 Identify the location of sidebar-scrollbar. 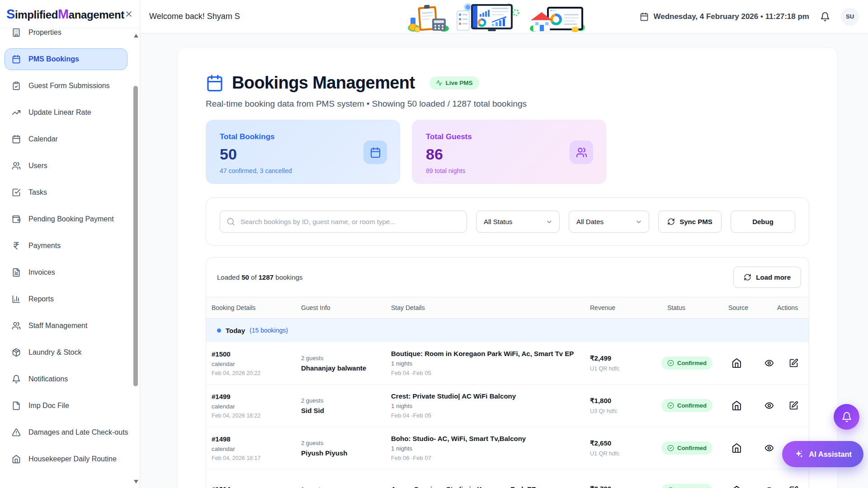
(136, 258).